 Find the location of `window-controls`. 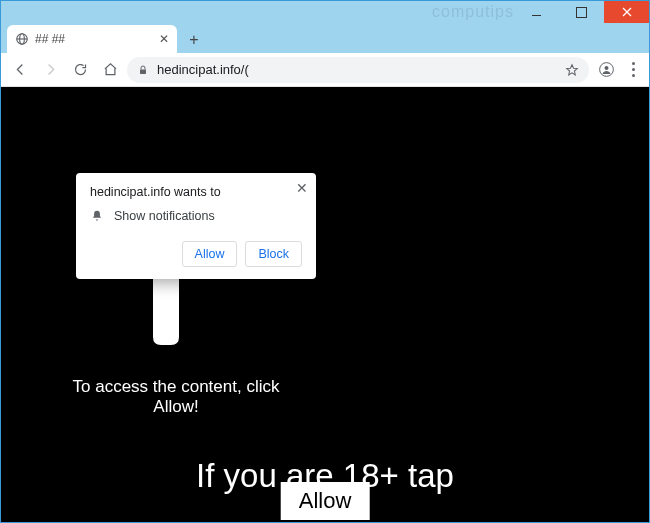

window-controls is located at coordinates (582, 12).